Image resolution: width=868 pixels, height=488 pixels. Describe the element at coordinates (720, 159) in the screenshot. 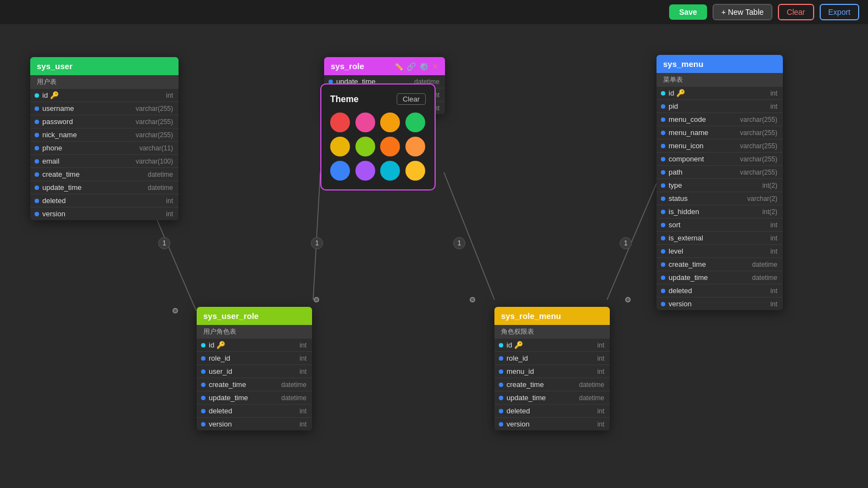

I see `table-row: component varchar(255)` at that location.